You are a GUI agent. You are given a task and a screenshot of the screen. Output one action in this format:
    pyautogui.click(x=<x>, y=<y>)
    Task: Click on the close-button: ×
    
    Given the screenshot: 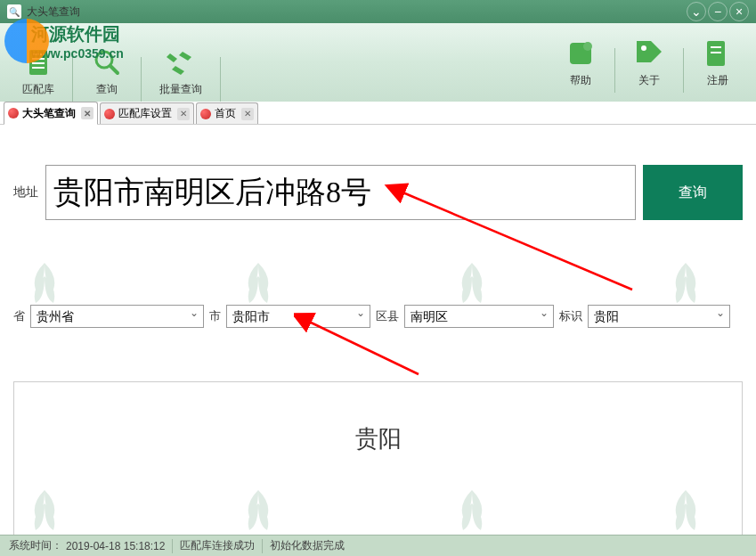 What is the action you would take?
    pyautogui.click(x=739, y=12)
    